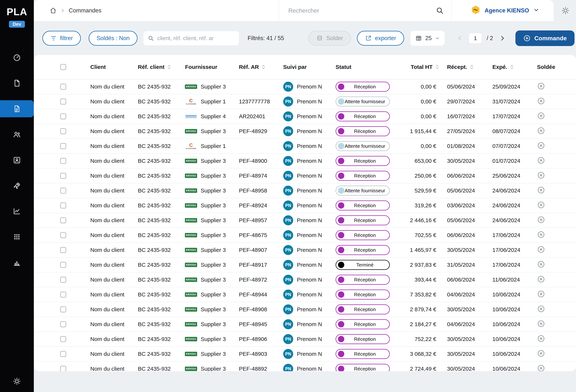  What do you see at coordinates (17, 262) in the screenshot?
I see `sidebar-item-stats` at bounding box center [17, 262].